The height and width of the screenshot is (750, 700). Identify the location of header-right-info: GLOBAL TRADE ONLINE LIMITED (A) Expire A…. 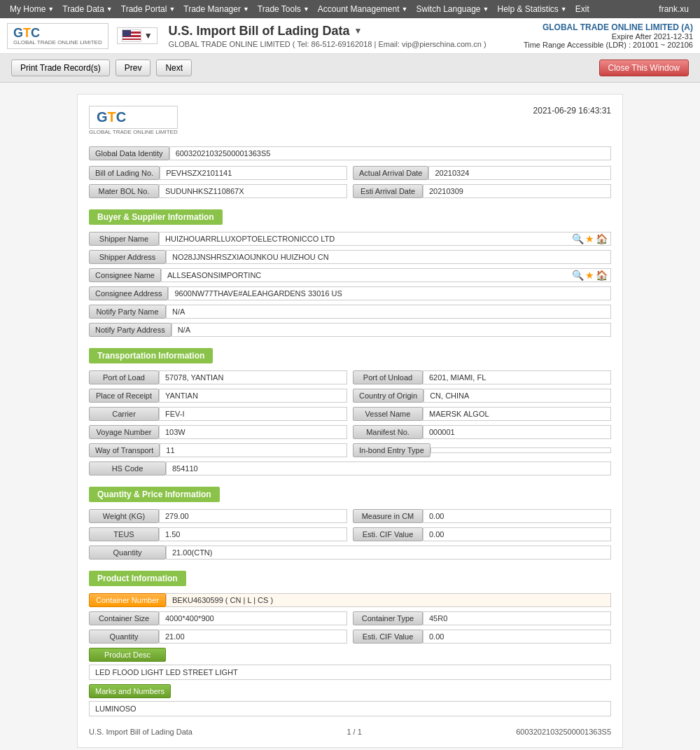
(608, 36).